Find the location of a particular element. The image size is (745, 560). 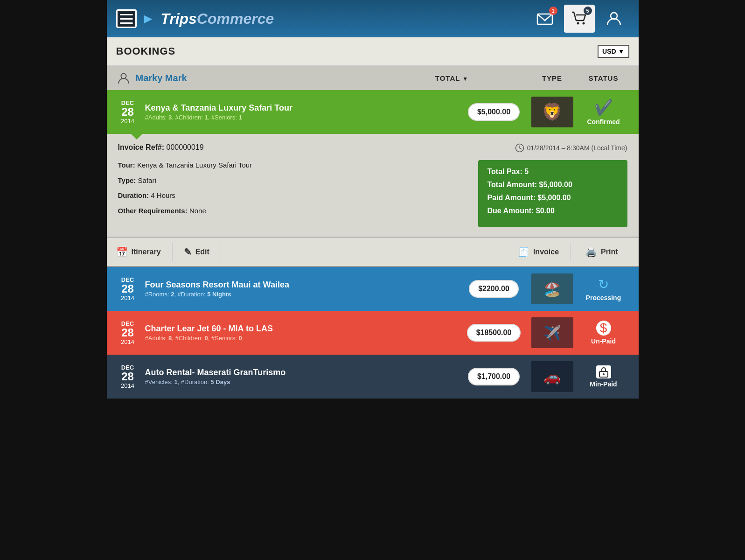

header: ► TripsCommerce 1 5 is located at coordinates (373, 19).